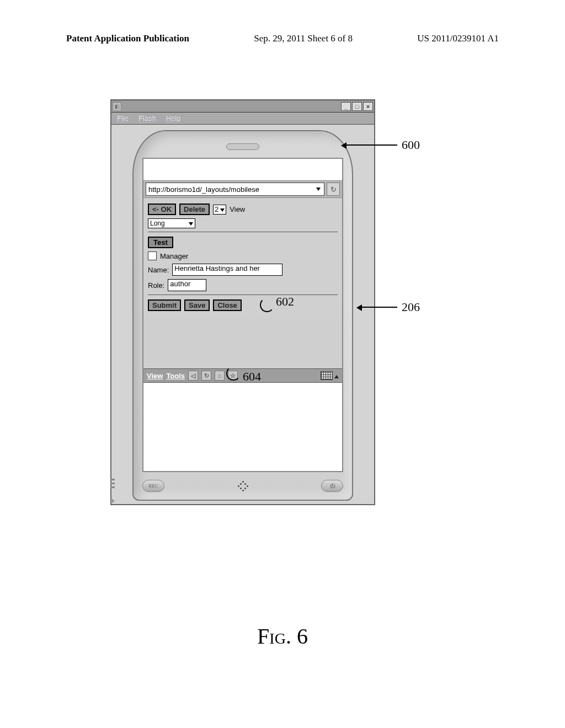 The height and width of the screenshot is (728, 565). What do you see at coordinates (172, 223) in the screenshot?
I see `long-select: Long` at bounding box center [172, 223].